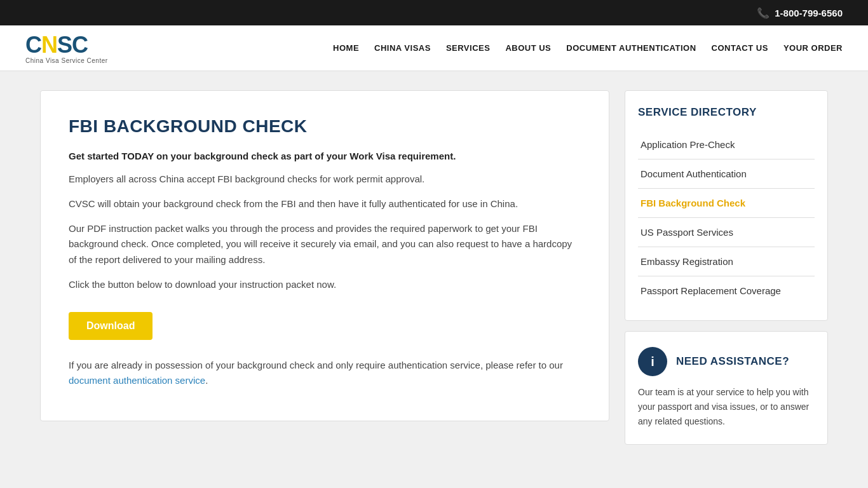 The image size is (868, 488). What do you see at coordinates (207, 380) in the screenshot?
I see `footer-text-after: .` at bounding box center [207, 380].